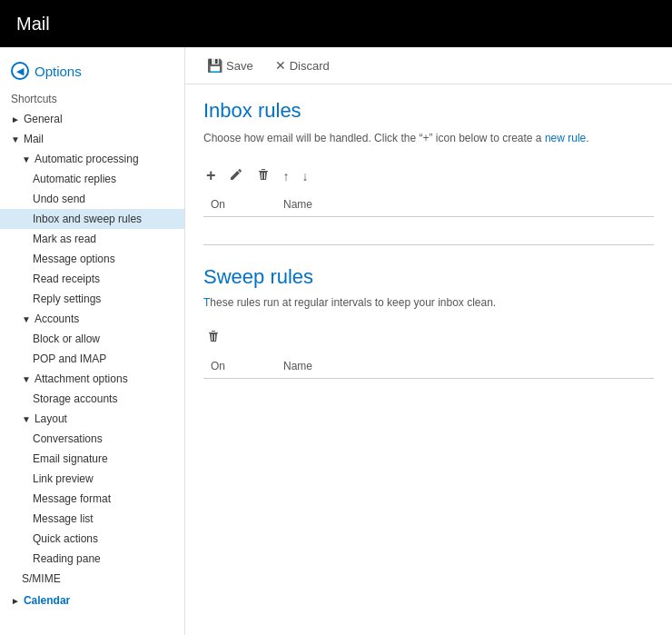  What do you see at coordinates (42, 579) in the screenshot?
I see `sidebar-item-label: S/MIME` at bounding box center [42, 579].